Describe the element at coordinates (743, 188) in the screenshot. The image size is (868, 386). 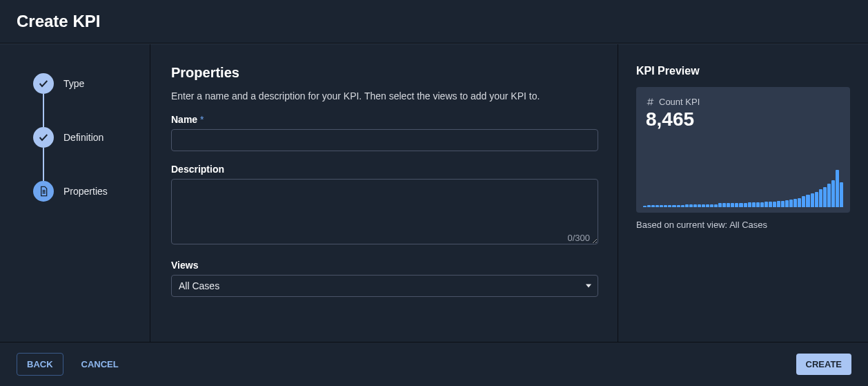
I see `sparkline-chart` at that location.